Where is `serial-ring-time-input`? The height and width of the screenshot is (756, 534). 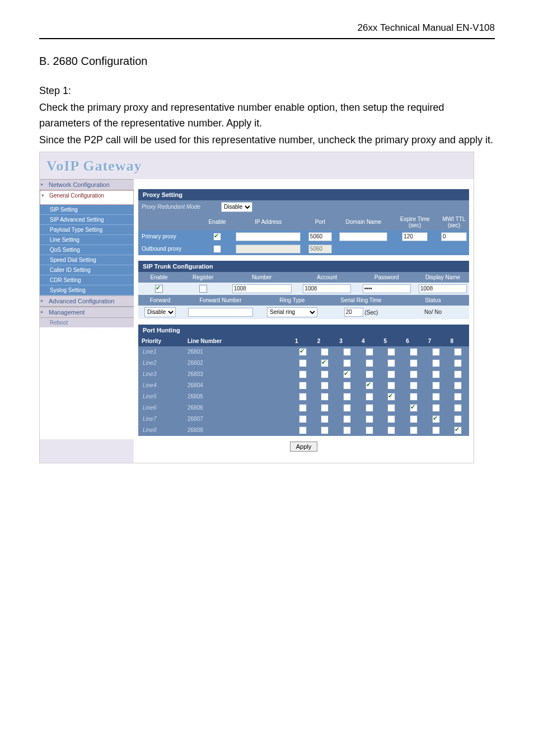 serial-ring-time-input is located at coordinates (354, 312).